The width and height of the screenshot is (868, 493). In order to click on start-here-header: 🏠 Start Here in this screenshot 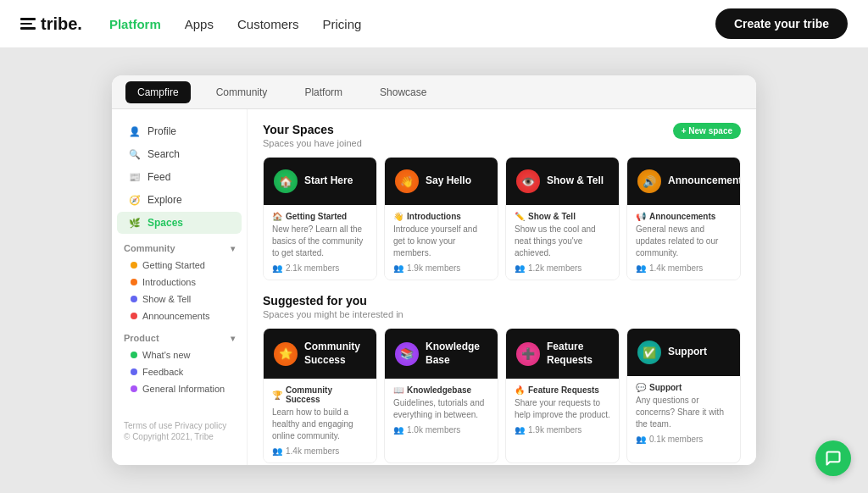, I will do `click(320, 181)`.